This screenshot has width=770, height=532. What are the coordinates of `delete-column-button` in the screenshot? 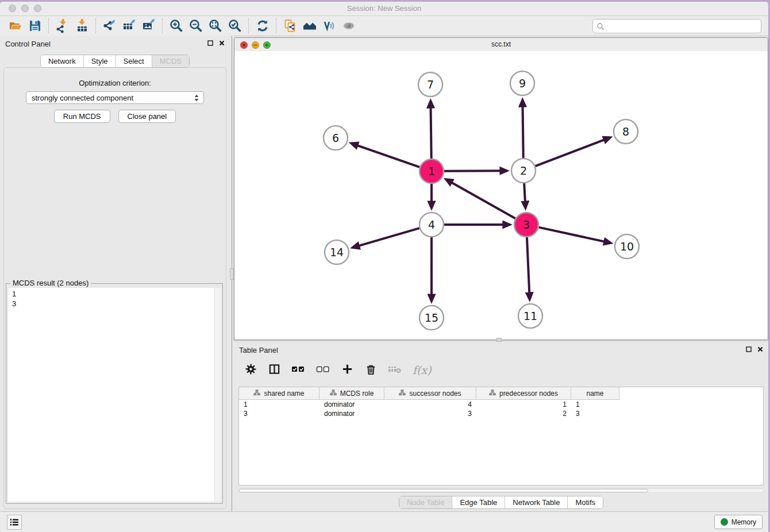 It's located at (371, 370).